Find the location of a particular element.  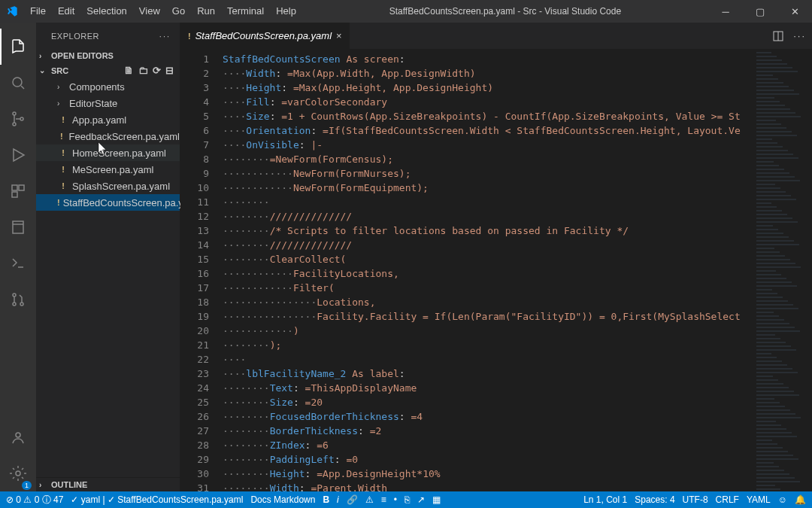

sb-italic: i is located at coordinates (338, 500).